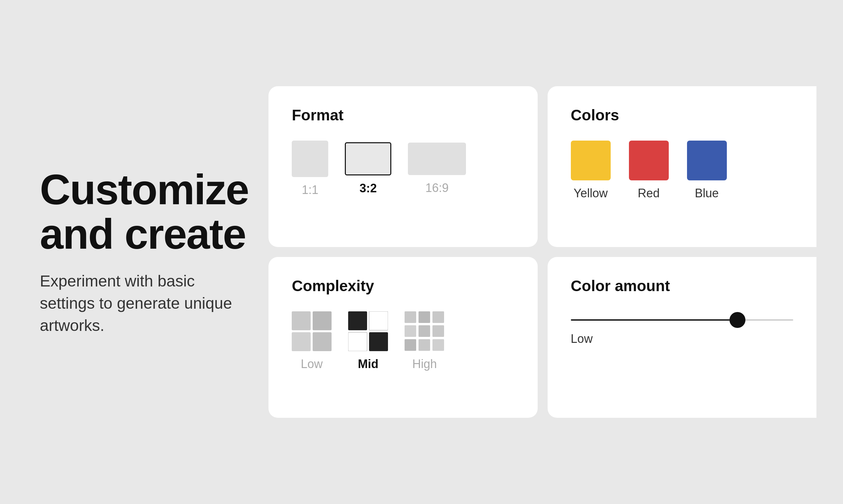 The width and height of the screenshot is (843, 504). I want to click on color-option-blue: Blue, so click(707, 170).